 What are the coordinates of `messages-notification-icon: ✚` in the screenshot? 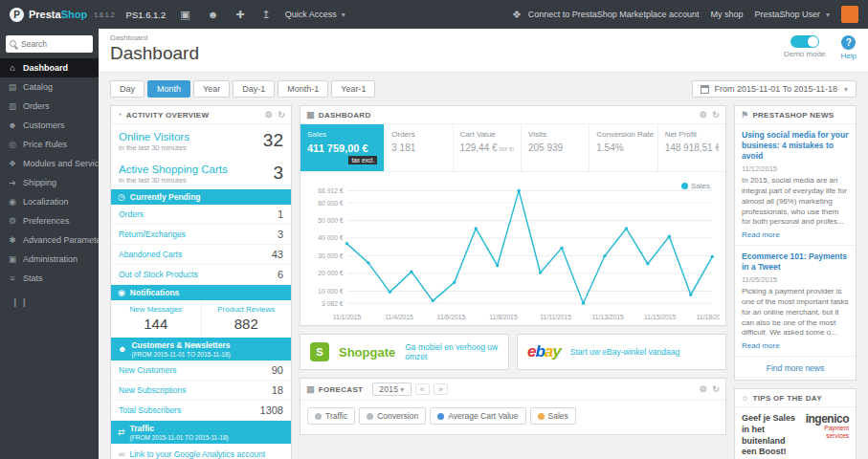 It's located at (239, 15).